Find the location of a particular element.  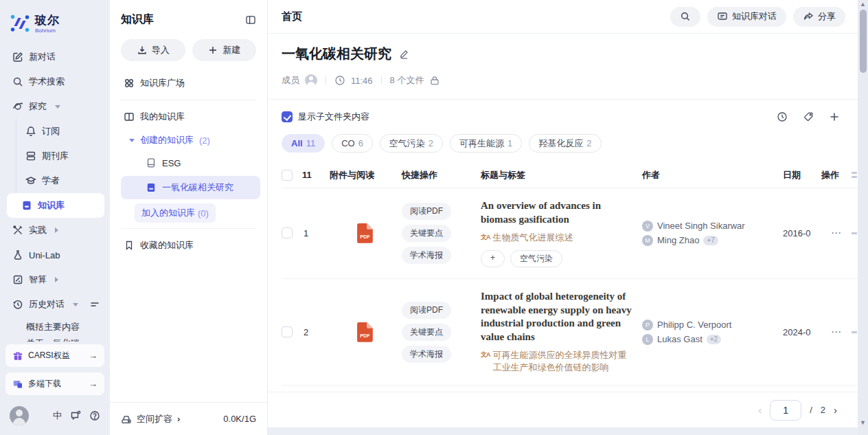

vertical-scrollbar: ▲ ▼ is located at coordinates (863, 217).